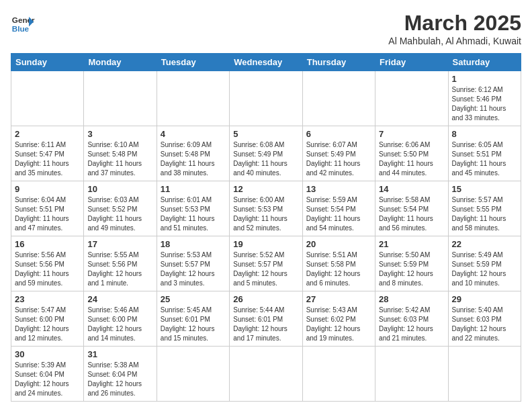  I want to click on day-number: 17, so click(120, 244).